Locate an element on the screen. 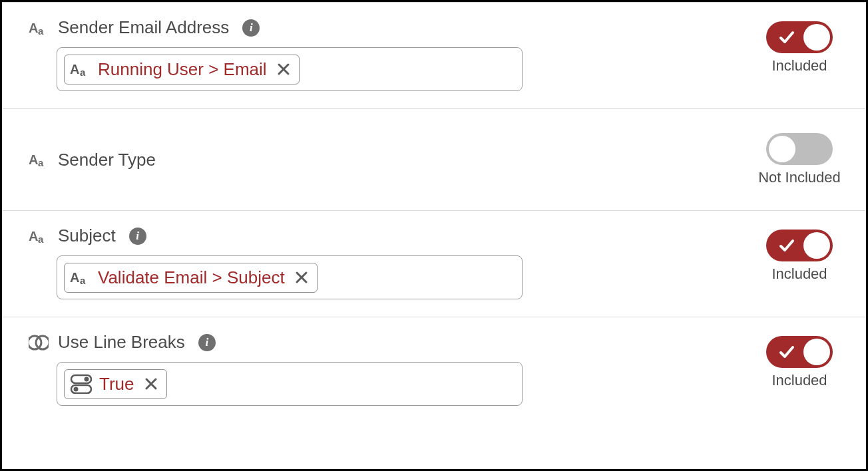  resource-input: Aa Validate Email > Subject is located at coordinates (290, 277).